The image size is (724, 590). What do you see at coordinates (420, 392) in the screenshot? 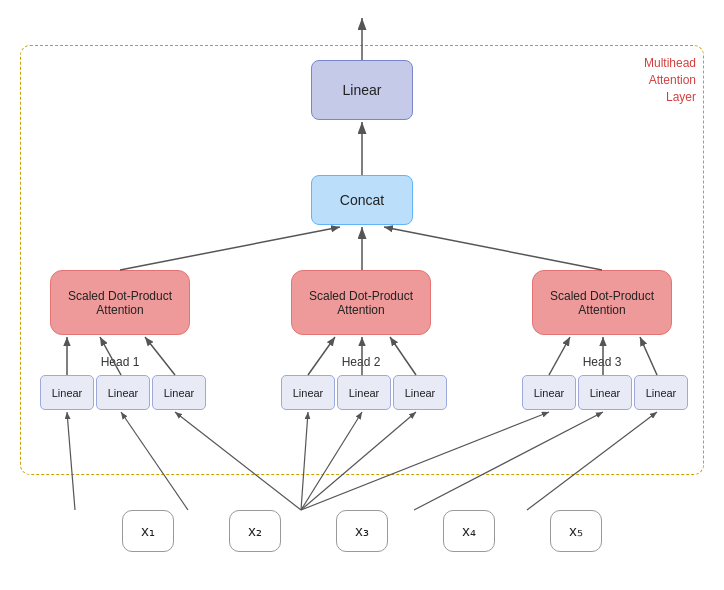
I see `linear-cell-2-3: Linear` at bounding box center [420, 392].